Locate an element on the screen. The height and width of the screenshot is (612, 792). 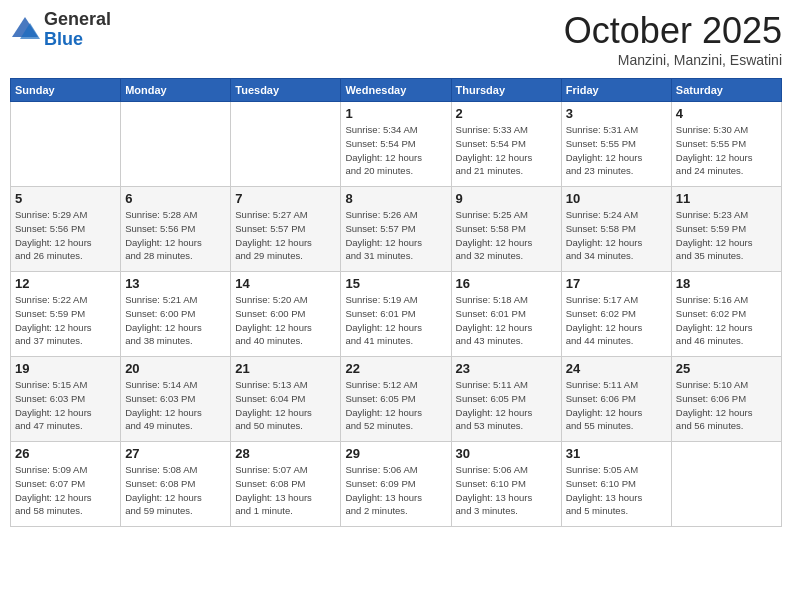
day-info: Sunrise: 5:06 AM Sunset: 6:09 PM Dayligh… is located at coordinates (396, 490).